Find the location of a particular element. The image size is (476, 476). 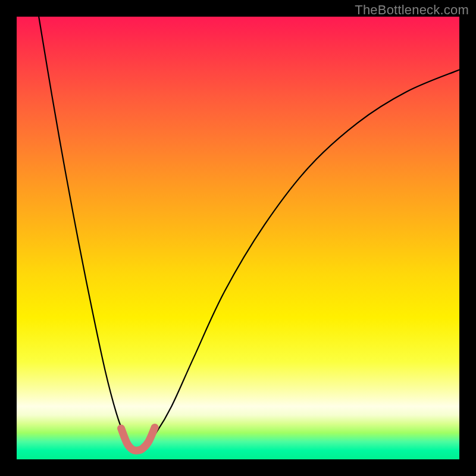

watermark-text: TheBottleneck.com is located at coordinates (412, 10).